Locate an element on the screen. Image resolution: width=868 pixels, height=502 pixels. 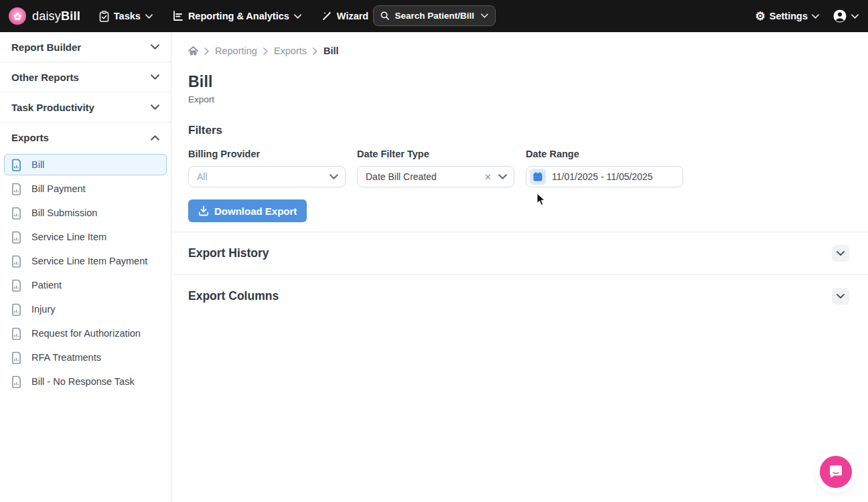
navbar-right: ⚙ Settings is located at coordinates (807, 16).